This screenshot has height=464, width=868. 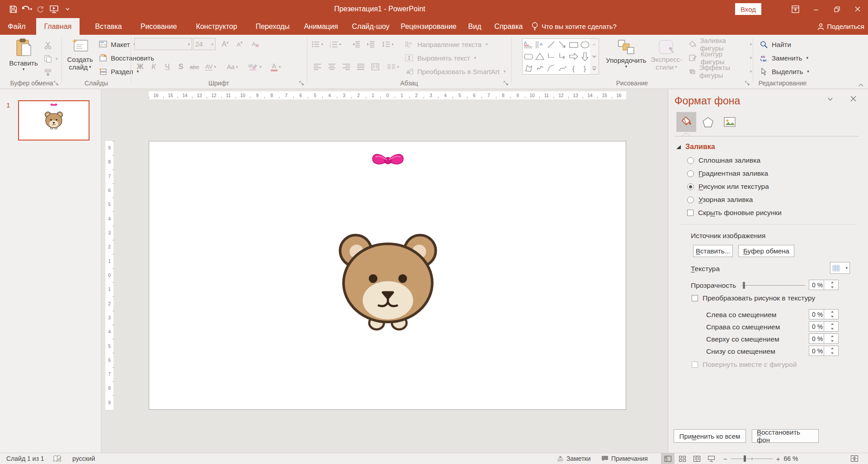 I want to click on zoom-out-icon: −, so click(x=725, y=459).